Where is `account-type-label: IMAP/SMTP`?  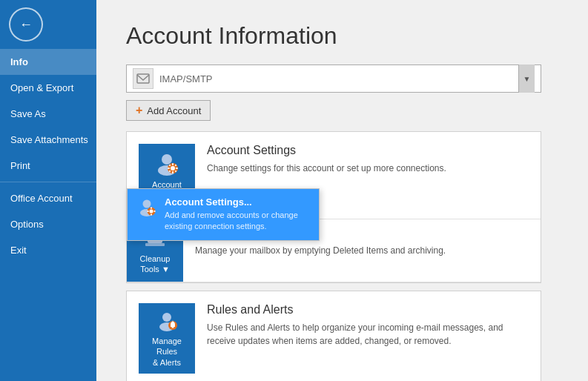 account-type-label: IMAP/SMTP is located at coordinates (339, 79).